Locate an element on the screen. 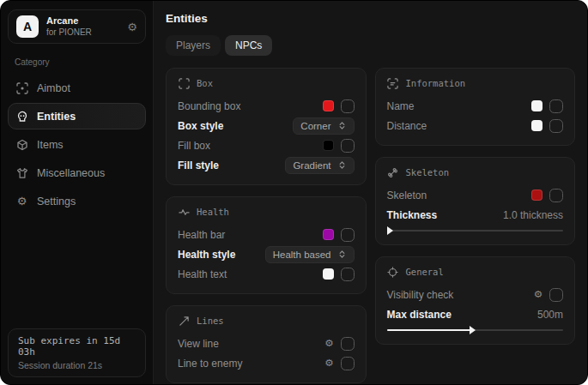 This screenshot has width=588, height=385. brand-name: Arcane is located at coordinates (82, 21).